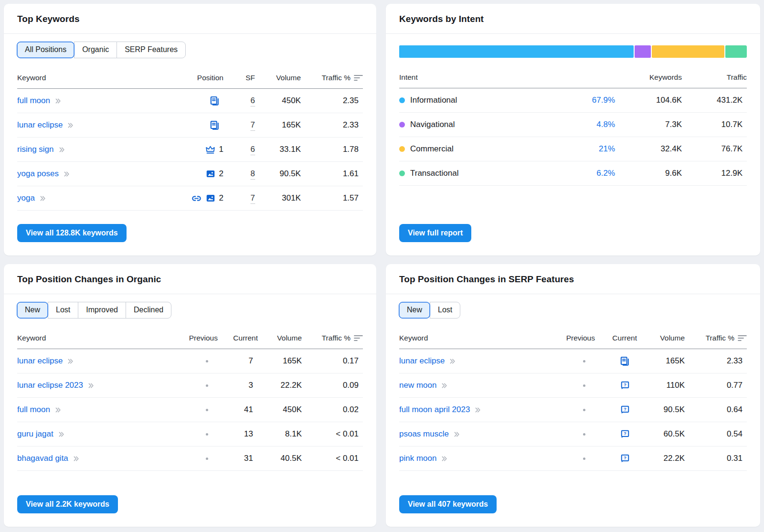 Image resolution: width=764 pixels, height=532 pixels. Describe the element at coordinates (661, 434) in the screenshot. I see `volume-value: 60.5K` at that location.